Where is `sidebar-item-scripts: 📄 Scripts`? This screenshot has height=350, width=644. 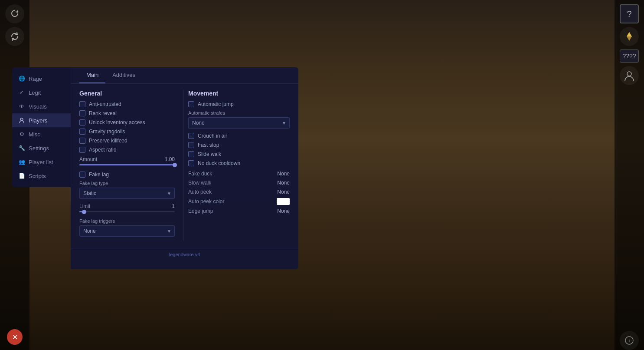 sidebar-item-scripts: 📄 Scripts is located at coordinates (42, 176).